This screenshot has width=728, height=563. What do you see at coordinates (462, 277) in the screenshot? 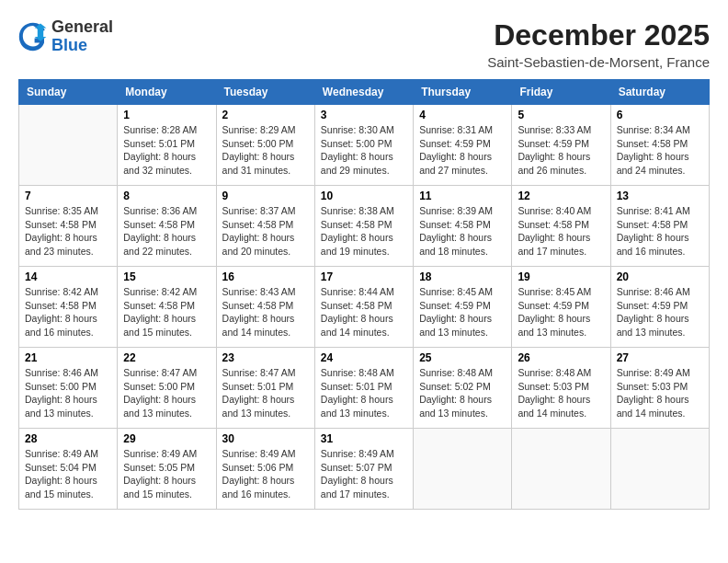
I see `day-number: 18` at bounding box center [462, 277].